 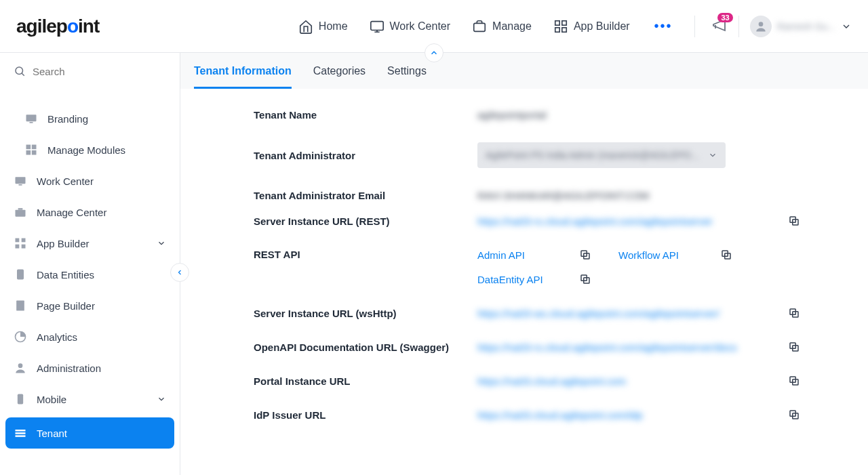 What do you see at coordinates (90, 368) in the screenshot?
I see `sidebar-item-administration: Administration` at bounding box center [90, 368].